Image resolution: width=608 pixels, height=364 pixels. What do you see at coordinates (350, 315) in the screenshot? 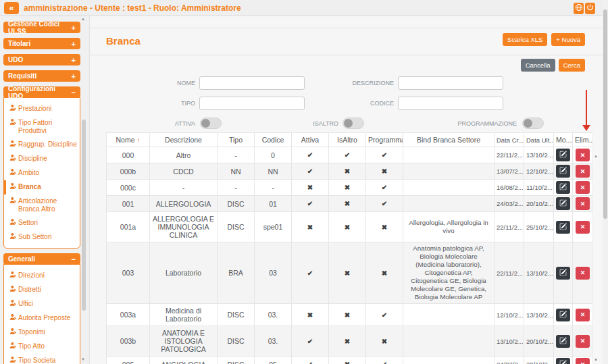
I see `table-row: 003aMedicina di LaboratorioDISC03.✖✖✔12/…` at bounding box center [350, 315].